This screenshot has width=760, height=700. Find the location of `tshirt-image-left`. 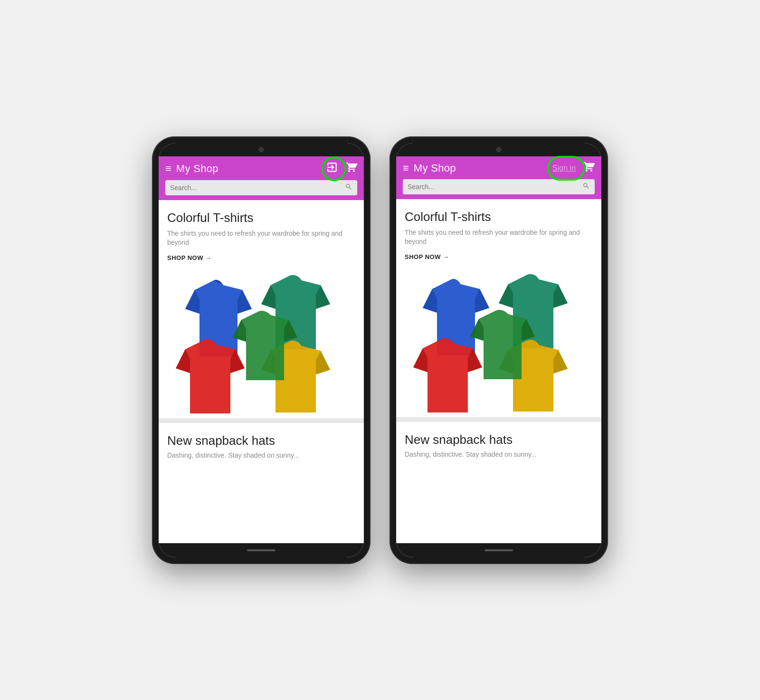

tshirt-image-left is located at coordinates (261, 342).